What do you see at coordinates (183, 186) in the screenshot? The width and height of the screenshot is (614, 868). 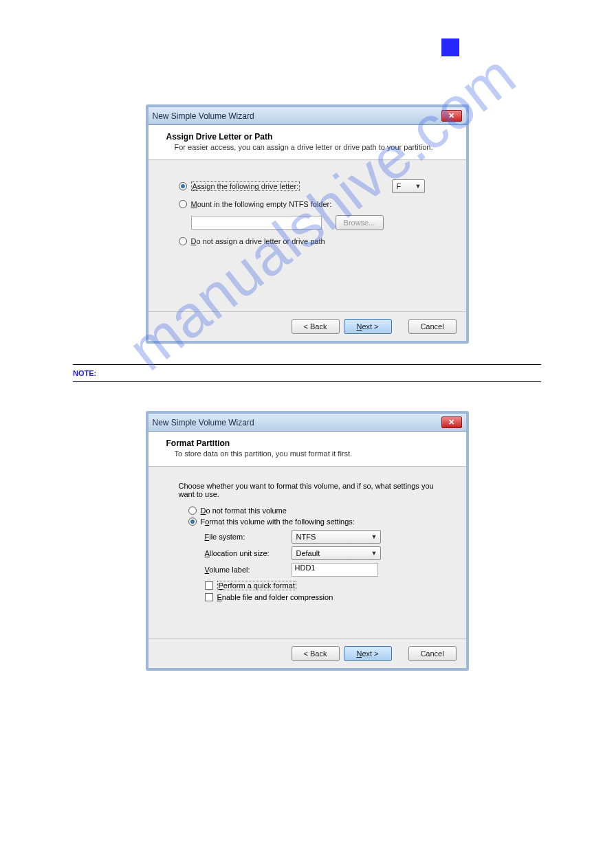 I see `radio-assign-letter` at bounding box center [183, 186].